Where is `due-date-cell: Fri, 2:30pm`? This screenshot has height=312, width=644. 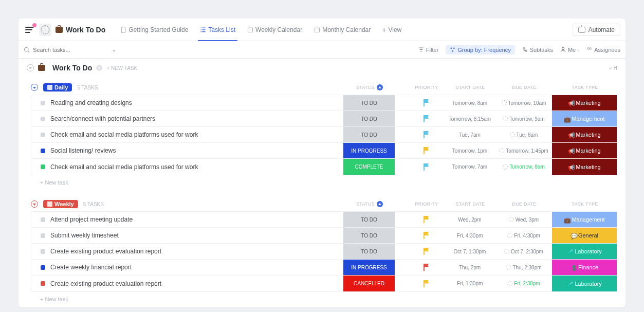
due-date-cell: Fri, 2:30pm is located at coordinates (524, 284).